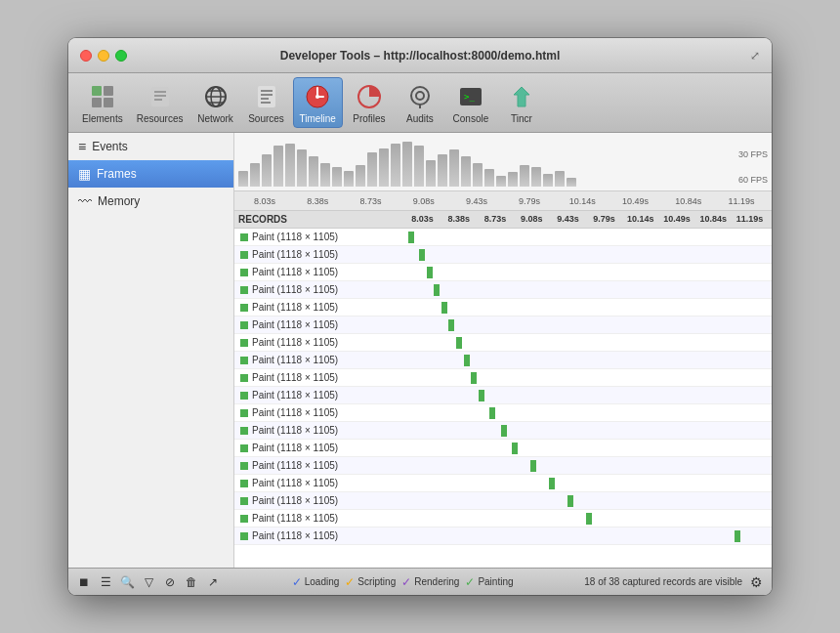  Describe the element at coordinates (86, 56) in the screenshot. I see `close-button` at that location.